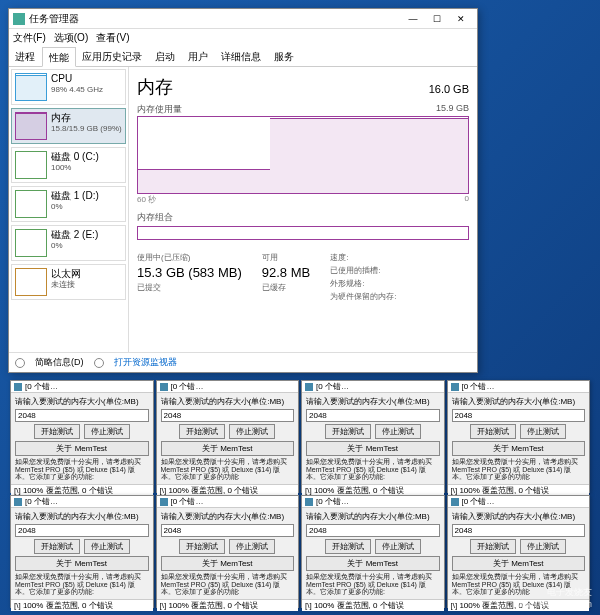  What do you see at coordinates (146, 200) in the screenshot?
I see `axis-left: 60 秒` at bounding box center [146, 200].